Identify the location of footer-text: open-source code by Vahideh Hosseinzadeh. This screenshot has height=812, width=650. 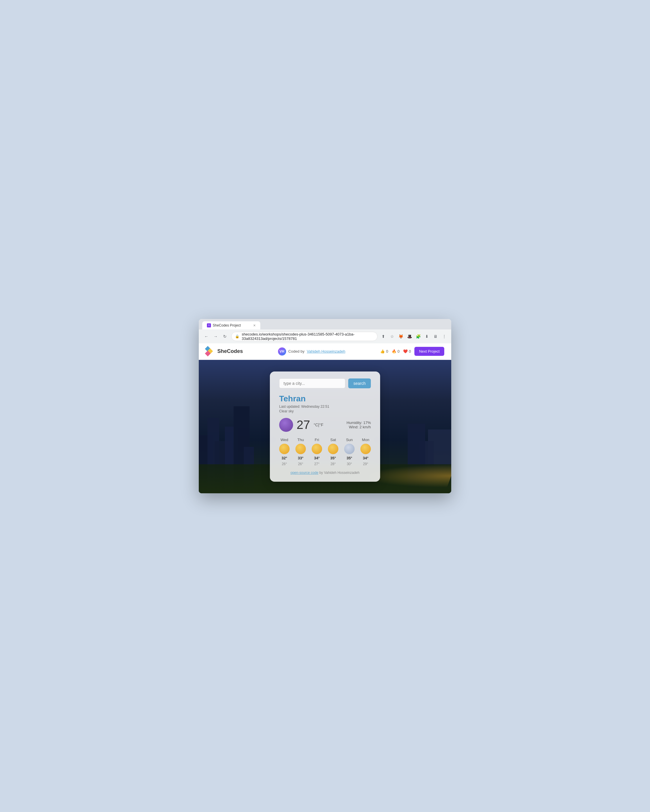
(325, 473).